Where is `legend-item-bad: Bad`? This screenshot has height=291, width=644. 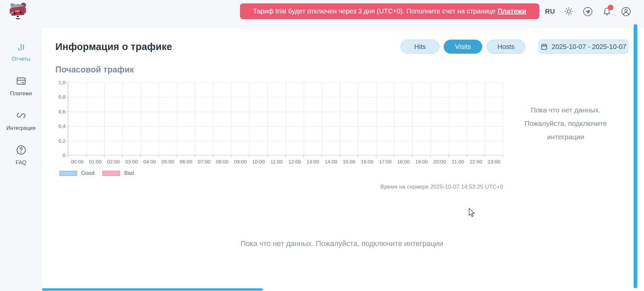 legend-item-bad: Bad is located at coordinates (118, 173).